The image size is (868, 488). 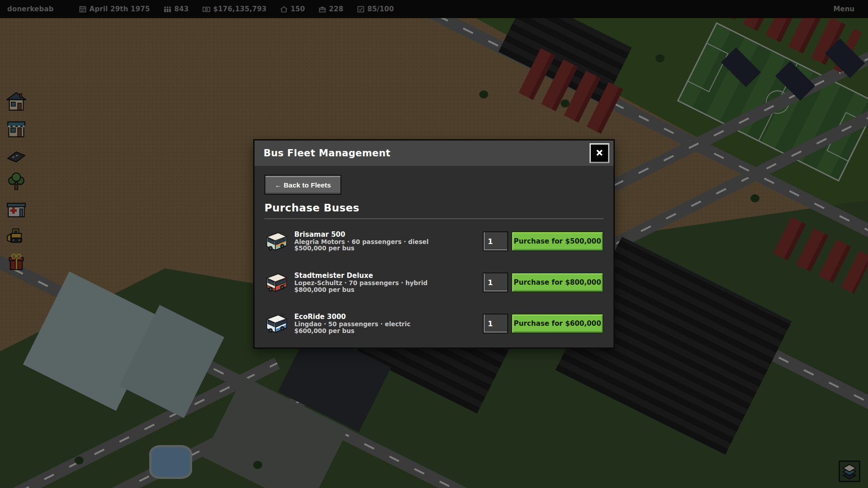 I want to click on x-icon, so click(x=599, y=154).